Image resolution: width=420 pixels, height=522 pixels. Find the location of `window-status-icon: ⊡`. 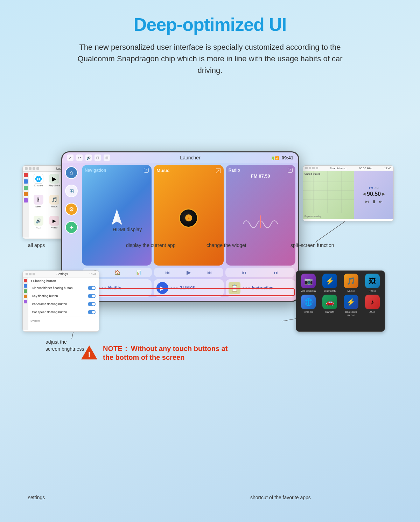

window-status-icon: ⊡ is located at coordinates (98, 158).